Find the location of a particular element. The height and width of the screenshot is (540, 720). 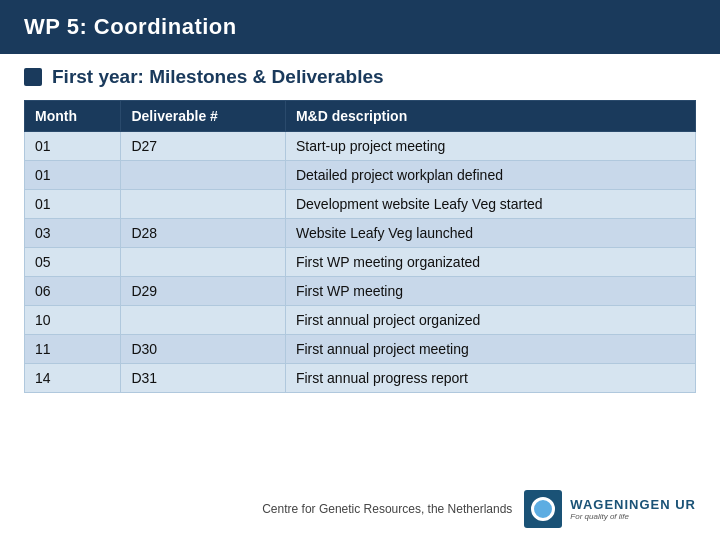

cell-month: 14 is located at coordinates (73, 378).